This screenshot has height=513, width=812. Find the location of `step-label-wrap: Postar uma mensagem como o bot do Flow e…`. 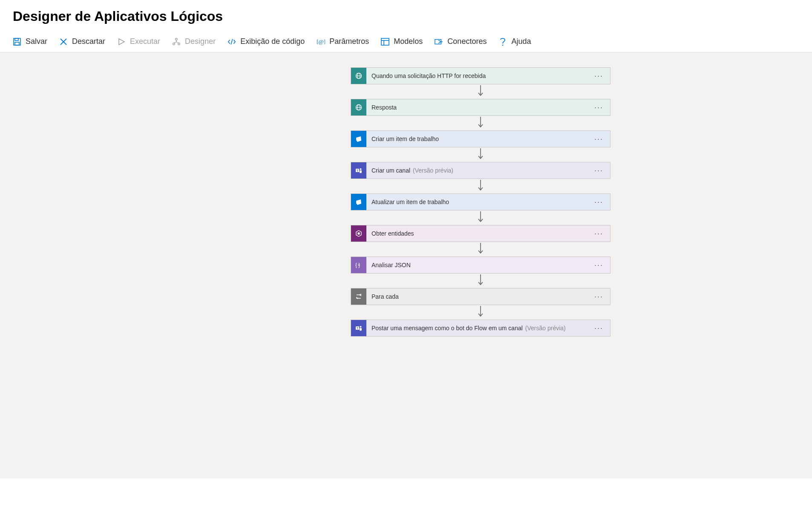

step-label-wrap: Postar uma mensagem como o bot do Flow e… is located at coordinates (469, 328).